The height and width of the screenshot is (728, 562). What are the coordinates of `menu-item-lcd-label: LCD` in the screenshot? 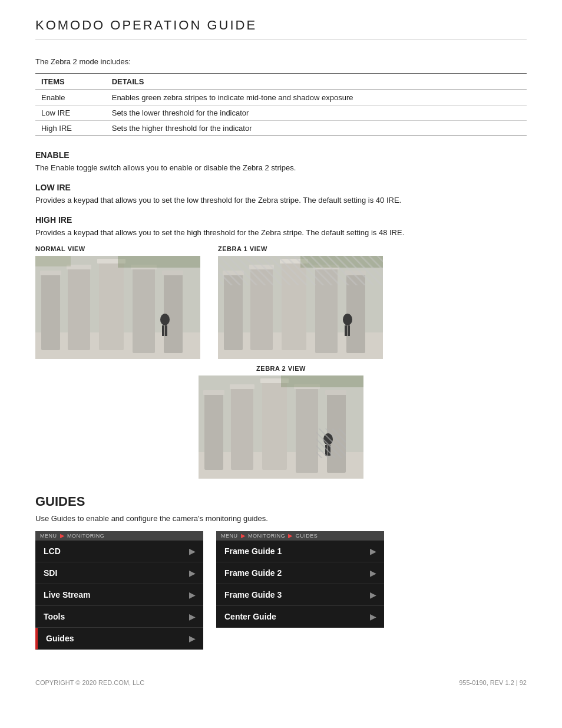 It's located at (52, 551).